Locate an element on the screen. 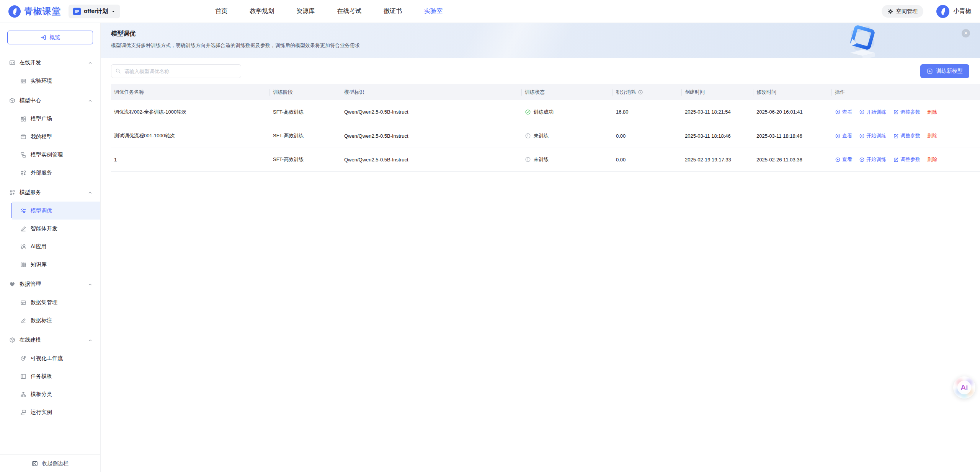 The width and height of the screenshot is (980, 472). sidebar-item-template-categories: 模板分类 is located at coordinates (50, 394).